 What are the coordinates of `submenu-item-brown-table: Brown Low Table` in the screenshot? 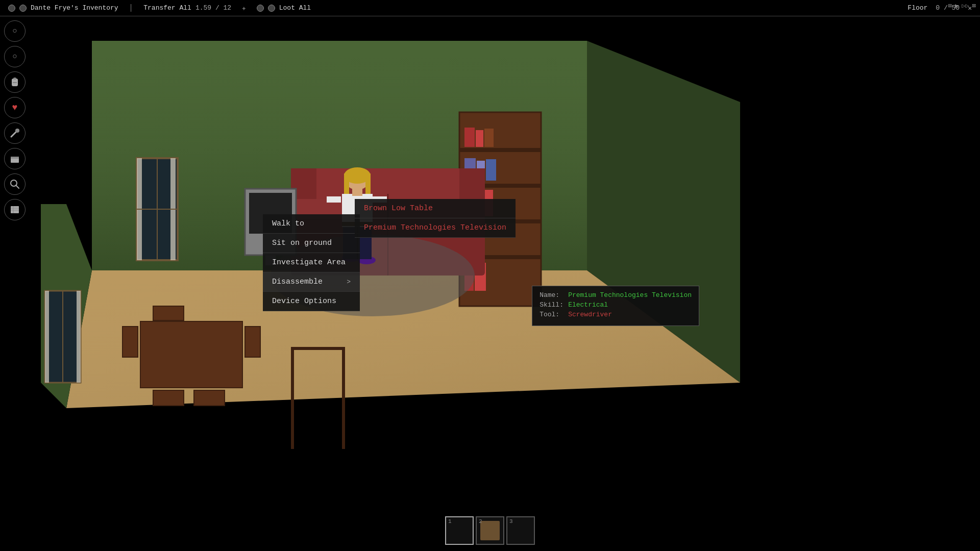 It's located at (435, 209).